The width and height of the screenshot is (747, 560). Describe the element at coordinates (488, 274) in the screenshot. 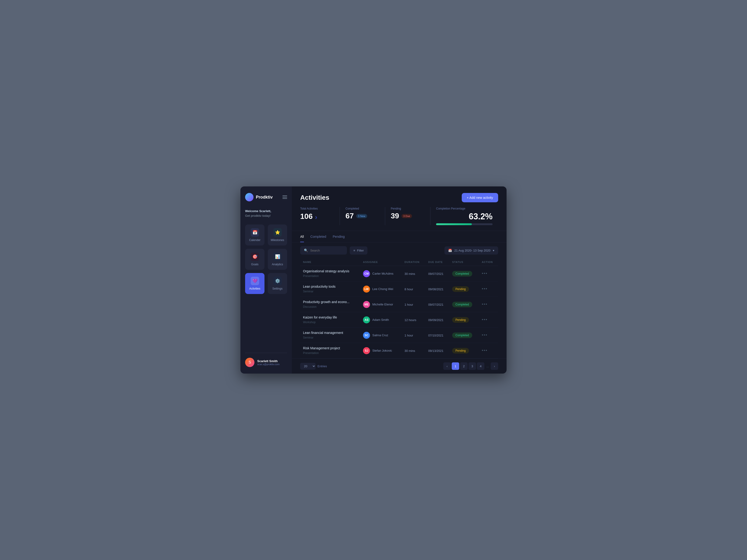

I see `cell-action-0: •••` at that location.